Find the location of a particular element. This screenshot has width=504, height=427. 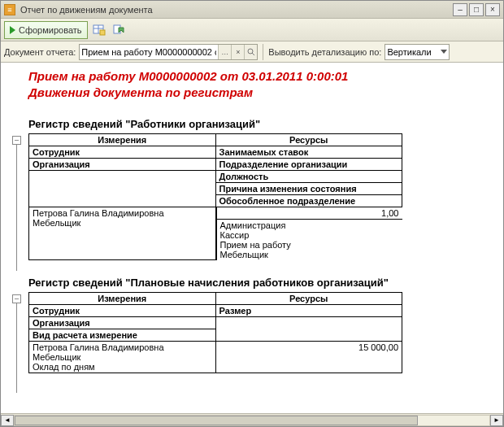

chevron-down-icon is located at coordinates (444, 52).